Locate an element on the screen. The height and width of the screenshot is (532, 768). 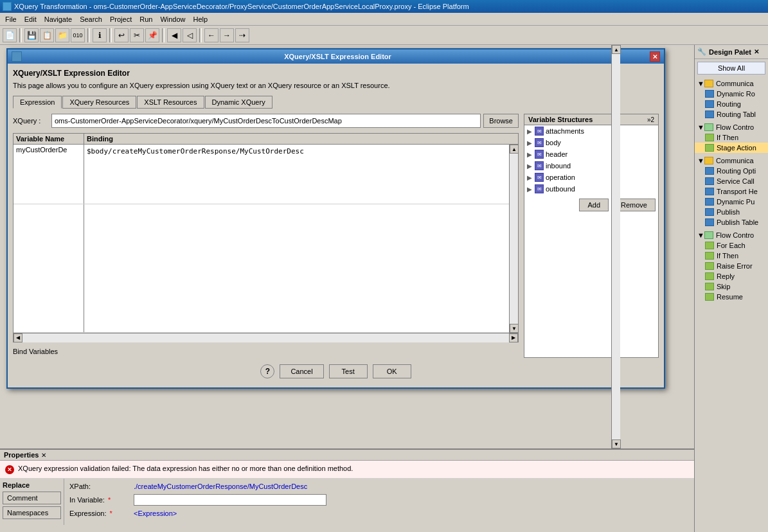
namespaces-button: Namespaces is located at coordinates (32, 513).